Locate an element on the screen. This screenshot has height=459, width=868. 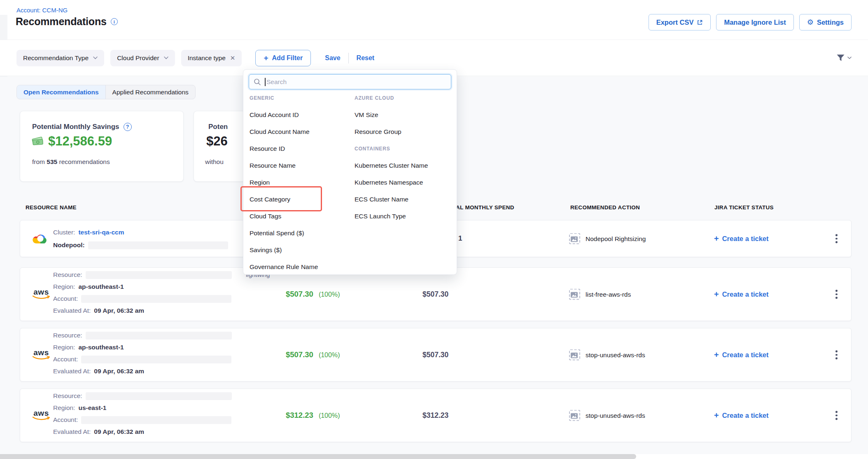
dropdown-item-ecs-cluster-name: ECS Cluster Name is located at coordinates (404, 199).